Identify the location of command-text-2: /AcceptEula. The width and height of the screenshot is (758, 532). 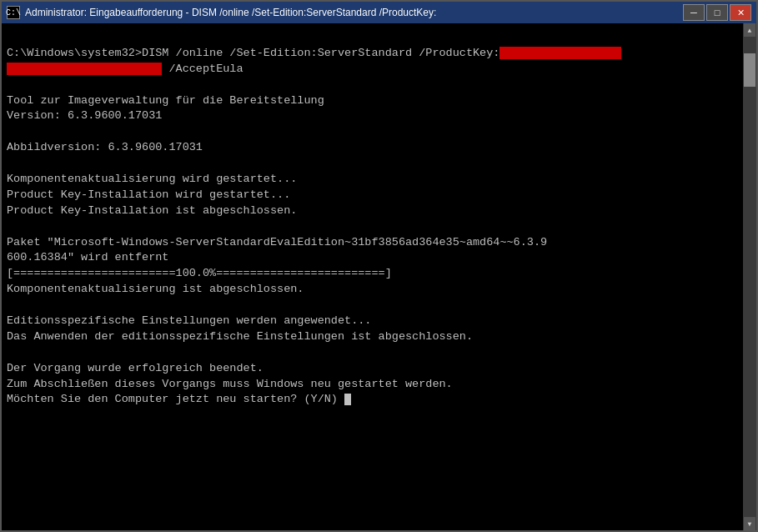
(202, 68).